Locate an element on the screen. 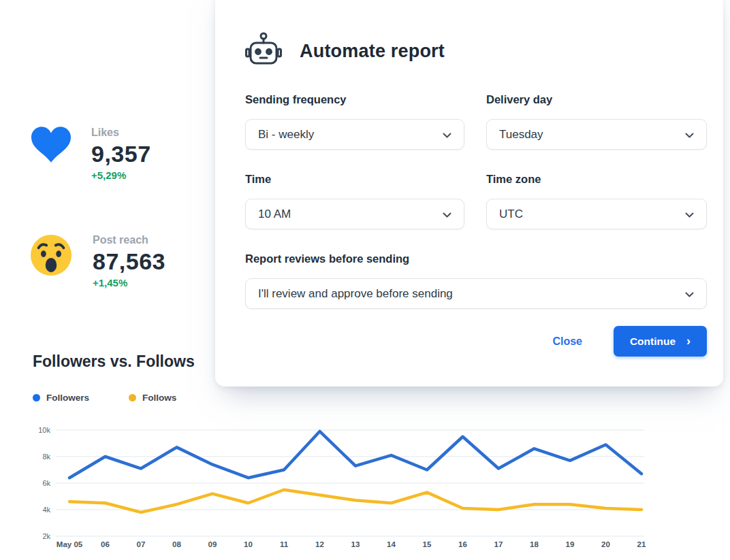 This screenshot has width=730, height=560. chart-legend: Followers Follows is located at coordinates (105, 397).